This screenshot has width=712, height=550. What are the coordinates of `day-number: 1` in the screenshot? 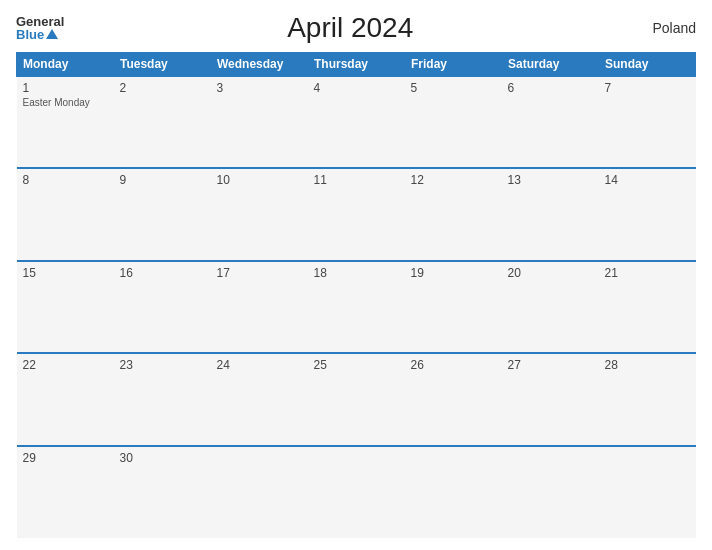 It's located at (66, 88).